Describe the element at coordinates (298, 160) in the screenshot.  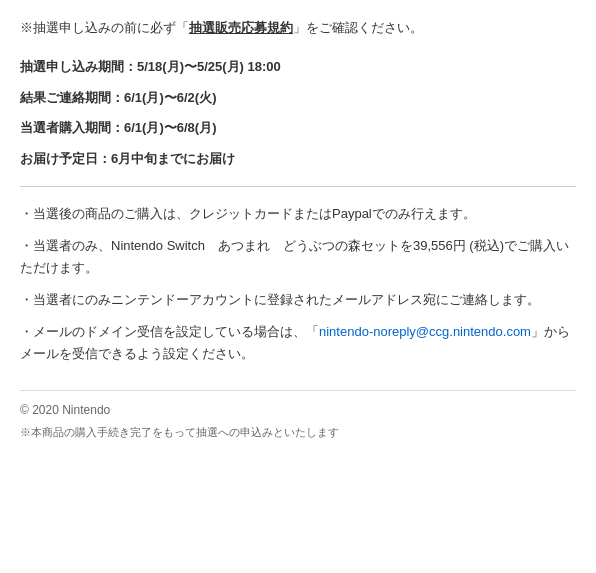
I see `schedule-item-4: お届け予定日：6月中旬までにお届け` at that location.